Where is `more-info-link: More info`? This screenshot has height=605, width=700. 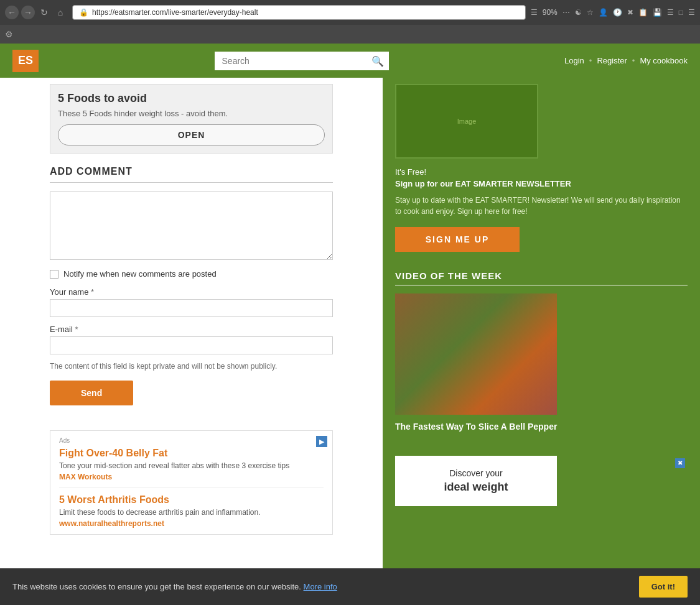 more-info-link: More info is located at coordinates (320, 587).